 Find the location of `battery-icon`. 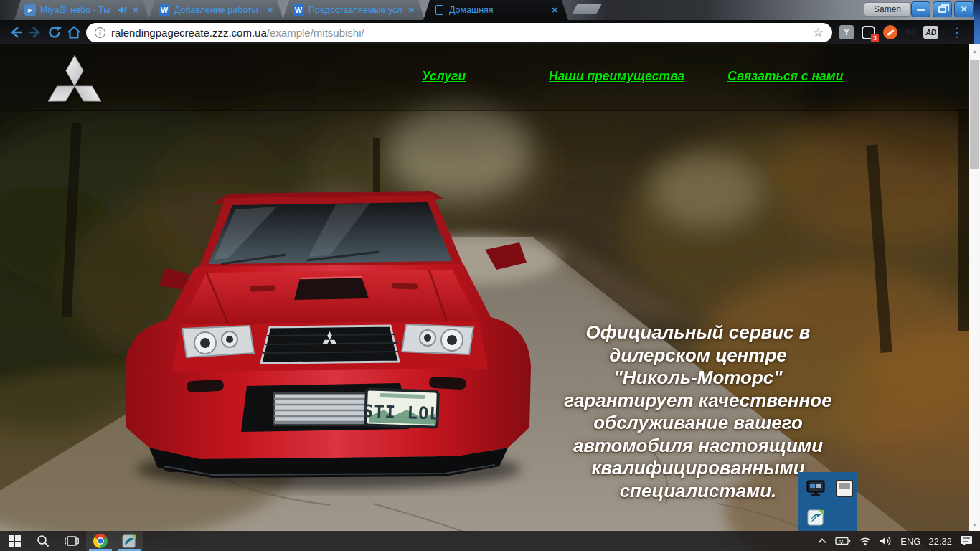

battery-icon is located at coordinates (843, 541).